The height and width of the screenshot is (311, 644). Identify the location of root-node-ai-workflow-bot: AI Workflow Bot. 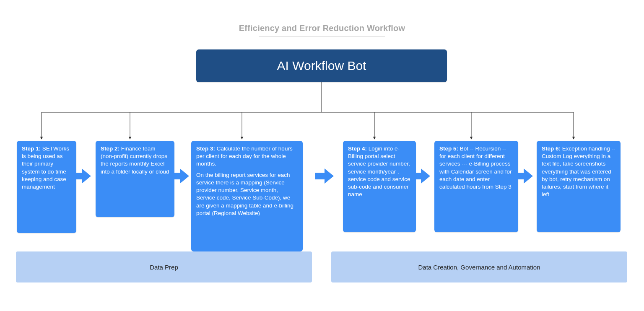
(322, 66).